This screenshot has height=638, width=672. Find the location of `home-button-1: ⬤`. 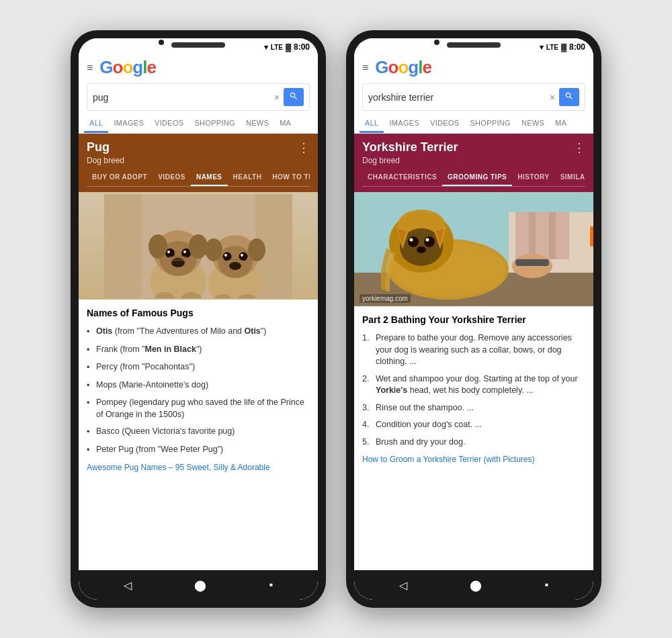

home-button-1: ⬤ is located at coordinates (200, 586).